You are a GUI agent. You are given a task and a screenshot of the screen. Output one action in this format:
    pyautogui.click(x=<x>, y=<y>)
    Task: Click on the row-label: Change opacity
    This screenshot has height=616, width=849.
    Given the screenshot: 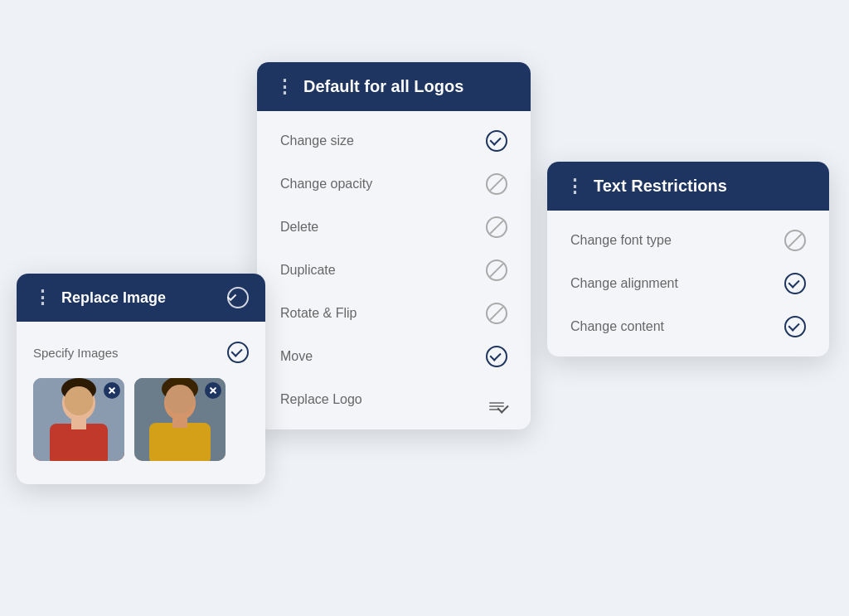 What is the action you would take?
    pyautogui.click(x=327, y=184)
    